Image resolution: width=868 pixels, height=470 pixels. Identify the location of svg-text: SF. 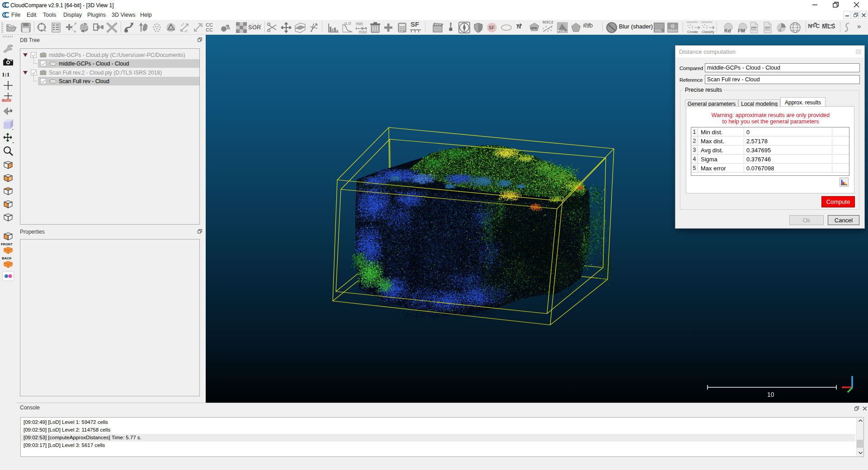
(492, 28).